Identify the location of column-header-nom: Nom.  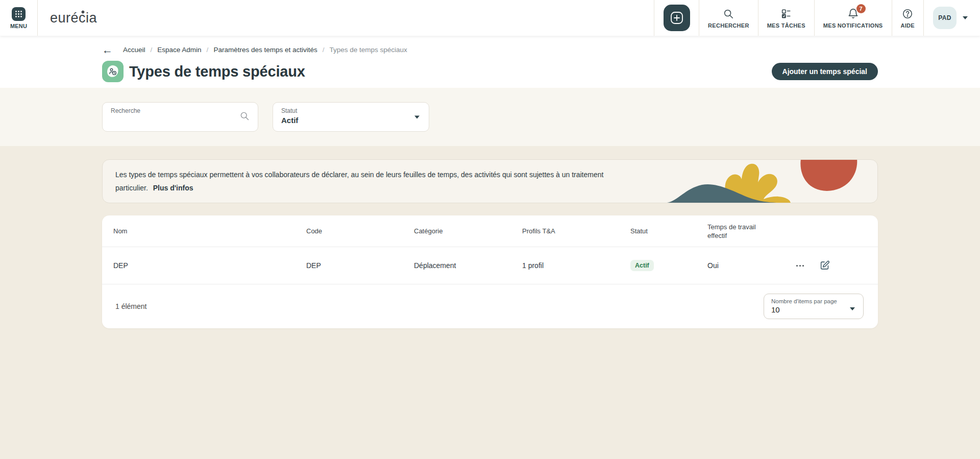
(210, 231).